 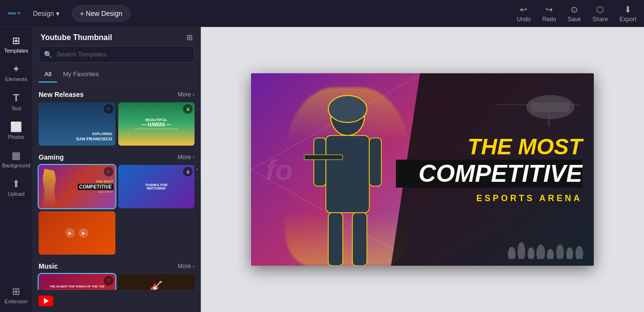 What do you see at coordinates (489, 174) in the screenshot?
I see `canvas-competitive-block: COMPETITIVE` at bounding box center [489, 174].